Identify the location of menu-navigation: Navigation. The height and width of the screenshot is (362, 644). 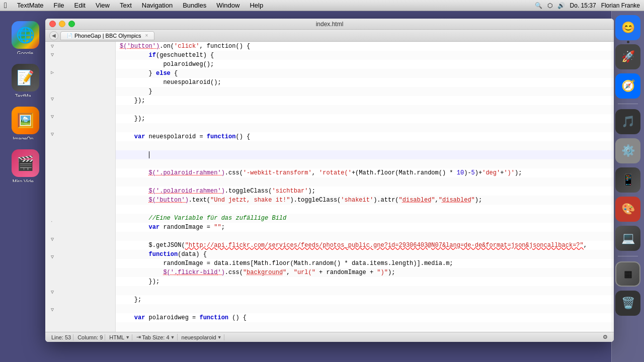
(157, 5).